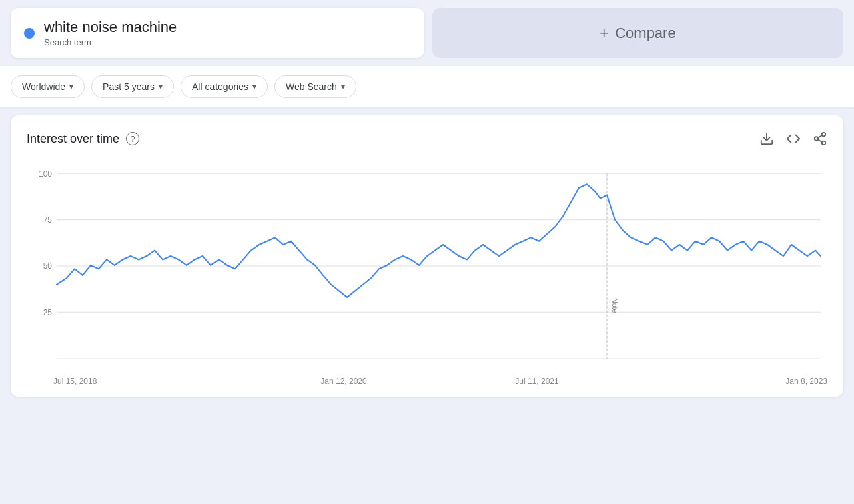  What do you see at coordinates (45, 173) in the screenshot?
I see `svg-text: 100` at bounding box center [45, 173].